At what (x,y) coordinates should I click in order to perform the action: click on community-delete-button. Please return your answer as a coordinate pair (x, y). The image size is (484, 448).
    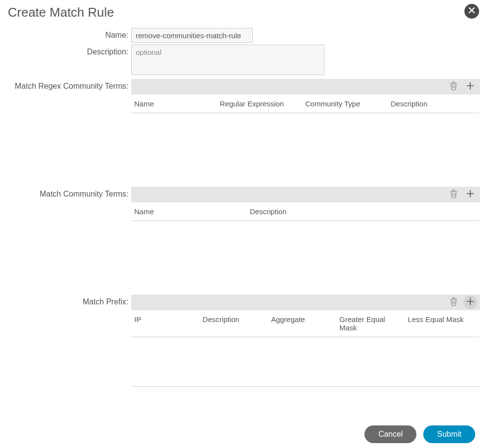
    Looking at the image, I should click on (454, 195).